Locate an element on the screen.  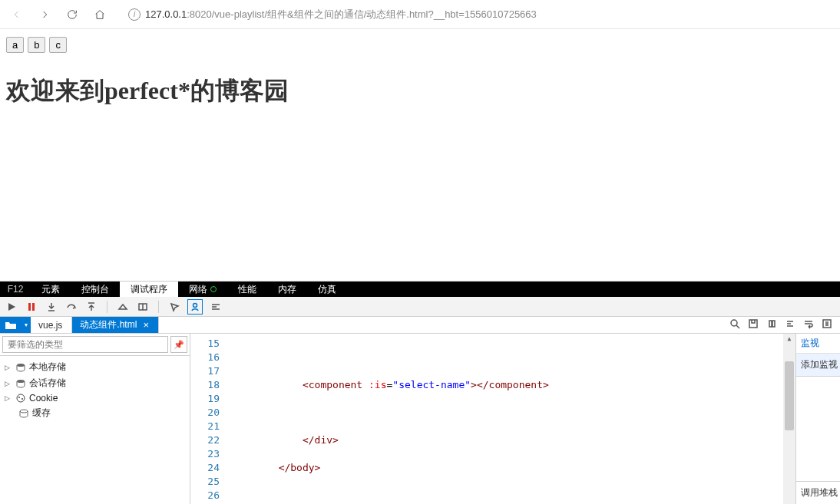
wrap-button is located at coordinates (809, 325).